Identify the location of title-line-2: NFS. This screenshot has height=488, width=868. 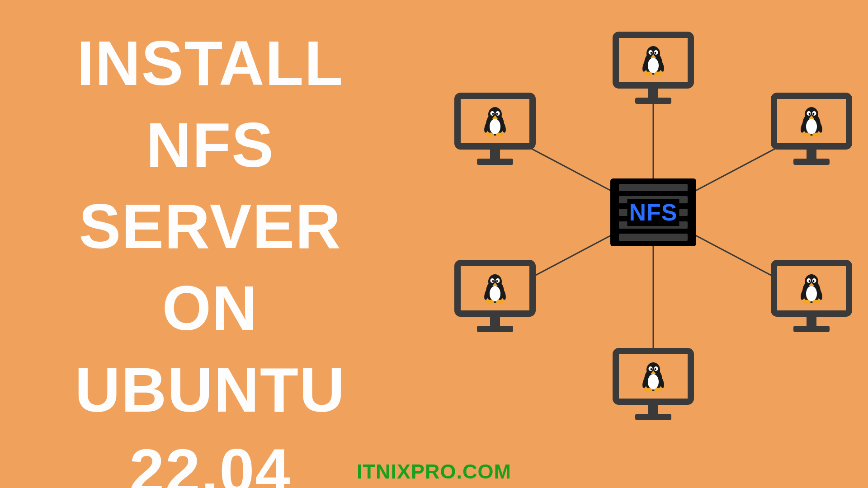
(210, 145).